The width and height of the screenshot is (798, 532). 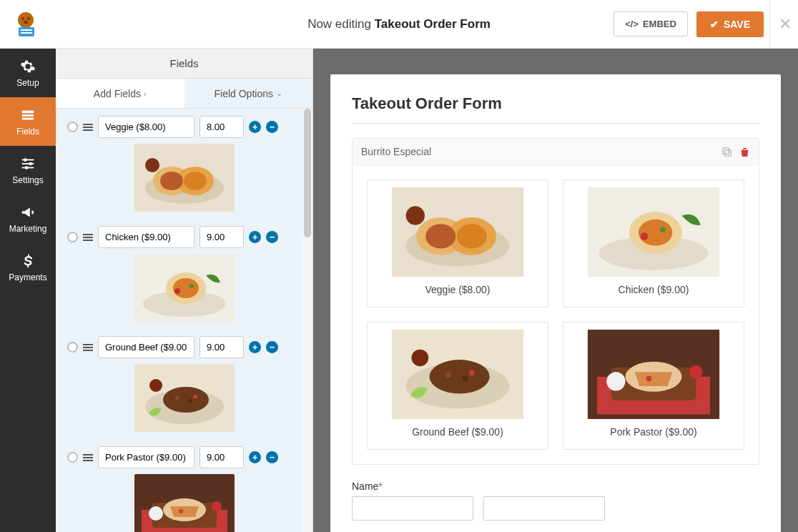 I want to click on sidebar-item-fields: Fields, so click(x=28, y=122).